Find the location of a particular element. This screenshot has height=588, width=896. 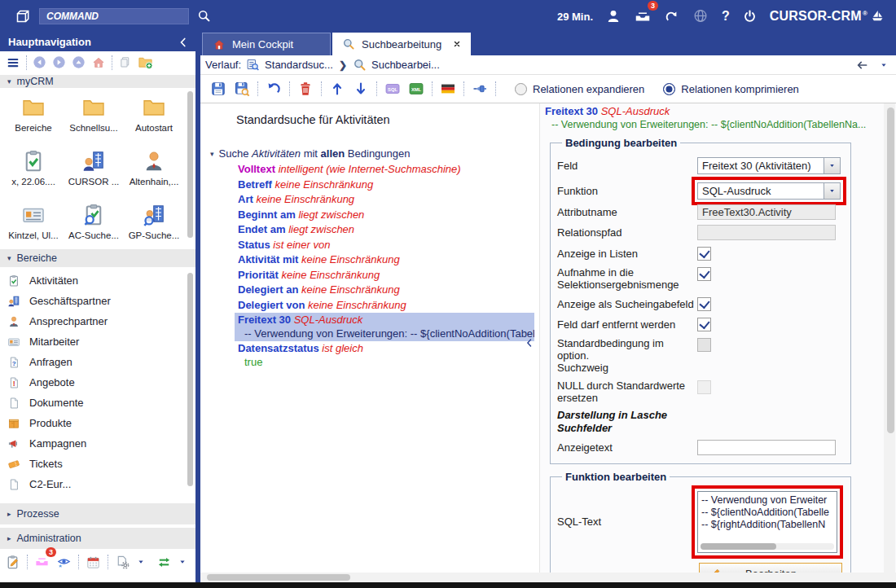

mycrm-shortcut: Kintzel, Ul... is located at coordinates (33, 224).